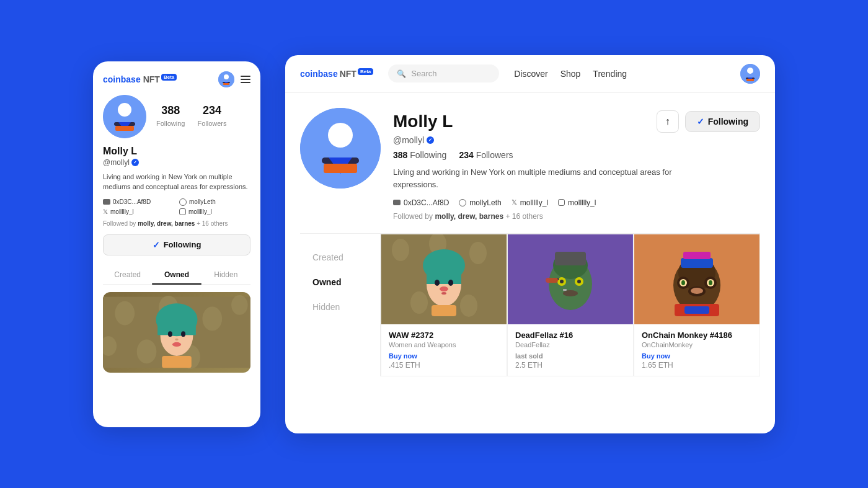  What do you see at coordinates (421, 203) in the screenshot?
I see `desktop-wallet-link: 0xD3C...Af8D` at bounding box center [421, 203].